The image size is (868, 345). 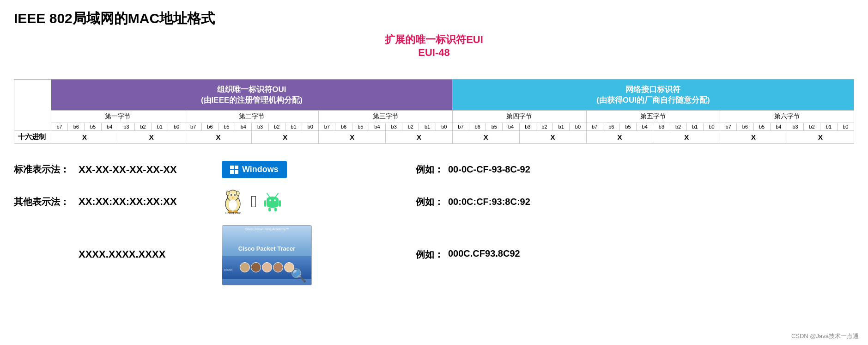 I want to click on android-icon, so click(x=273, y=202).